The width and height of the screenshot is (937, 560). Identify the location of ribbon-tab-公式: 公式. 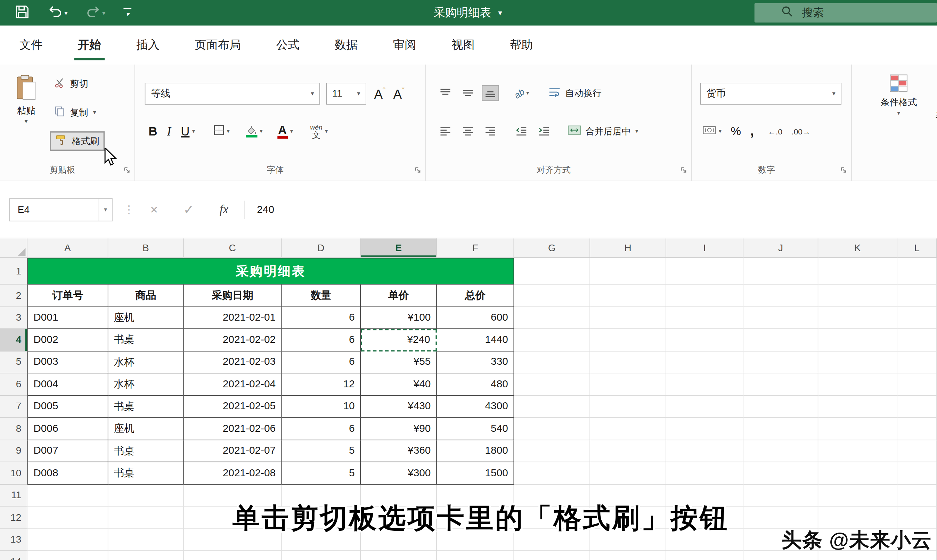
(288, 45).